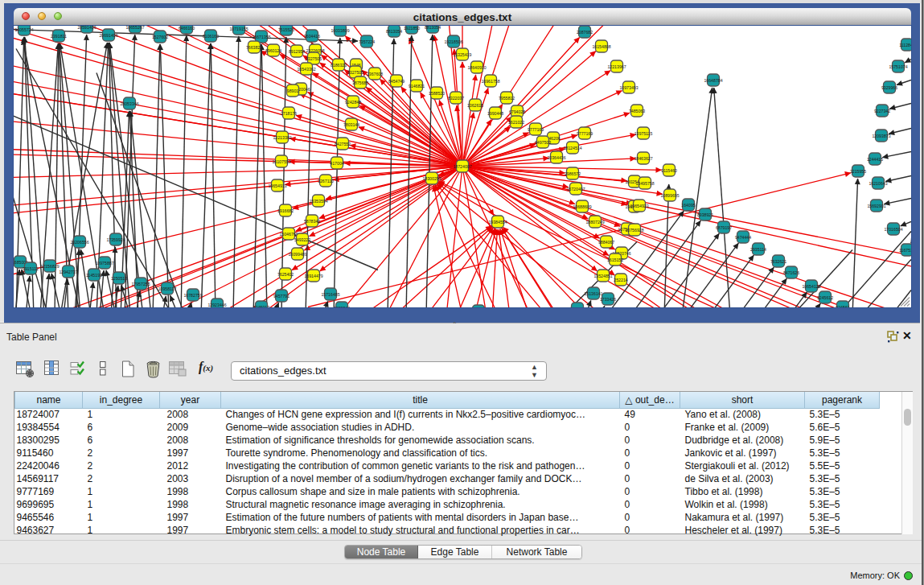  What do you see at coordinates (281, 295) in the screenshot?
I see `svg-text: 9457791` at bounding box center [281, 295].